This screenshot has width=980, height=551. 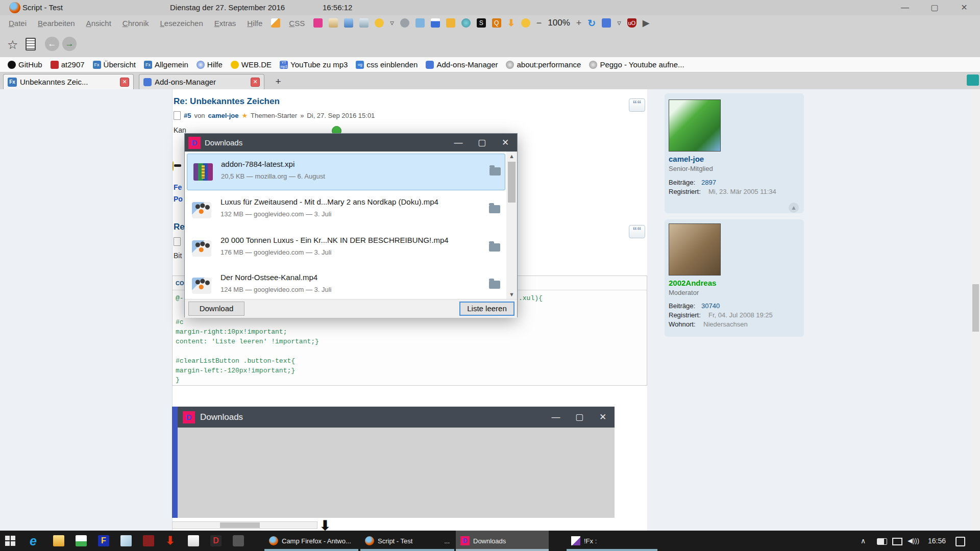 What do you see at coordinates (511, 23) in the screenshot?
I see `downloadhelper-arrow-icon: ⬇` at bounding box center [511, 23].